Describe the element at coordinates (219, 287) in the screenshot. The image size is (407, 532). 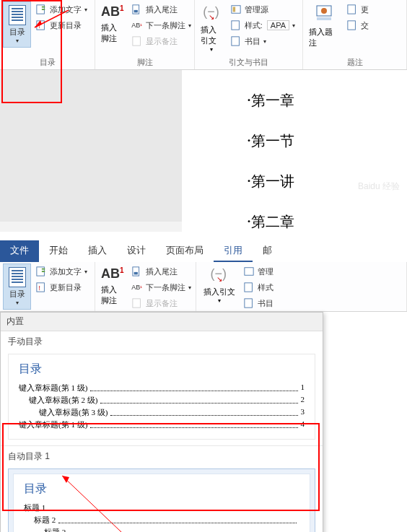
I see `insert-citation-button: (−)↘ 插入引文 ▾` at that location.